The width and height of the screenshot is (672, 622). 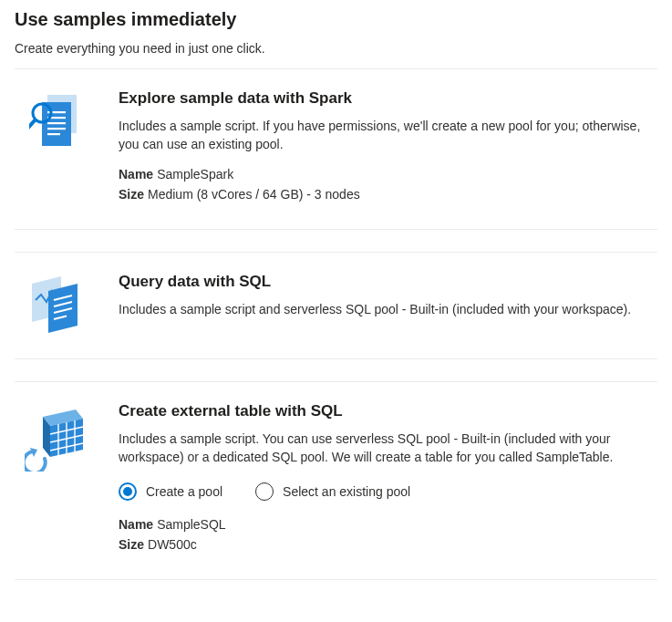 I want to click on radio-select-existing-pool: Select an existing pool, so click(x=333, y=492).